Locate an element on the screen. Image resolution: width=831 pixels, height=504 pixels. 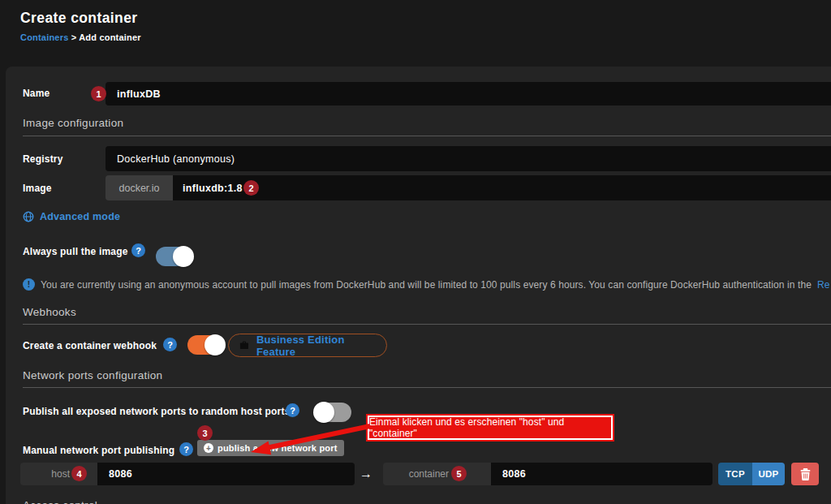
publish-port-button-label: publish a new network port is located at coordinates (278, 448).